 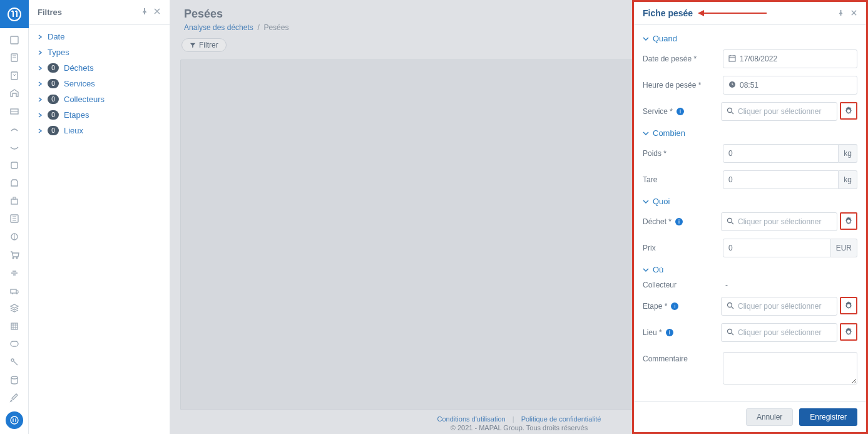 What do you see at coordinates (750, 200) in the screenshot?
I see `section-quoi: Quoi` at bounding box center [750, 200].